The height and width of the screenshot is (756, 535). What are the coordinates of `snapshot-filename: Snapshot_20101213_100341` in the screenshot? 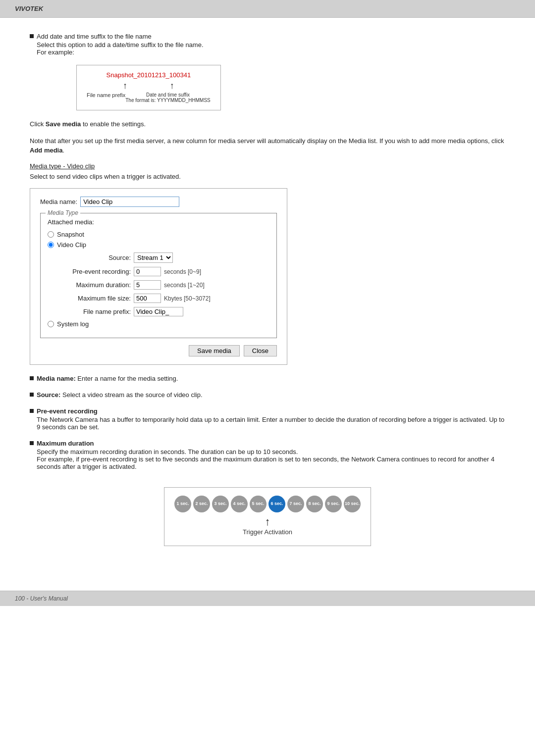 It's located at (149, 75).